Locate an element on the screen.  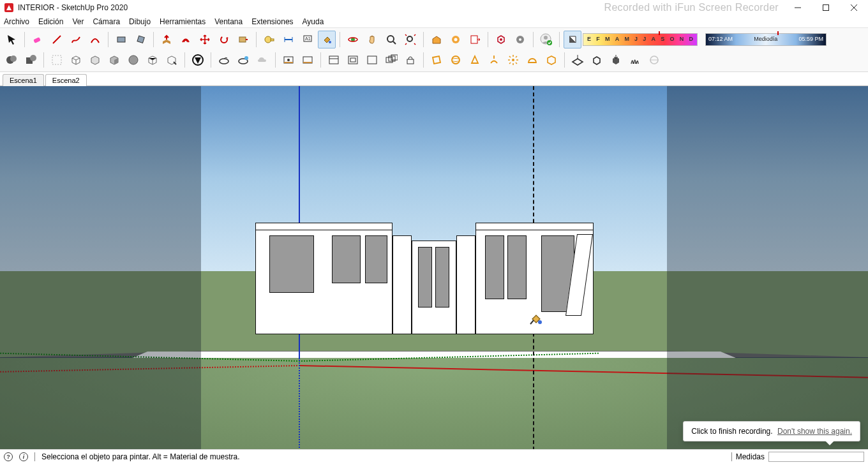
menu-ver: Ver is located at coordinates (78, 22).